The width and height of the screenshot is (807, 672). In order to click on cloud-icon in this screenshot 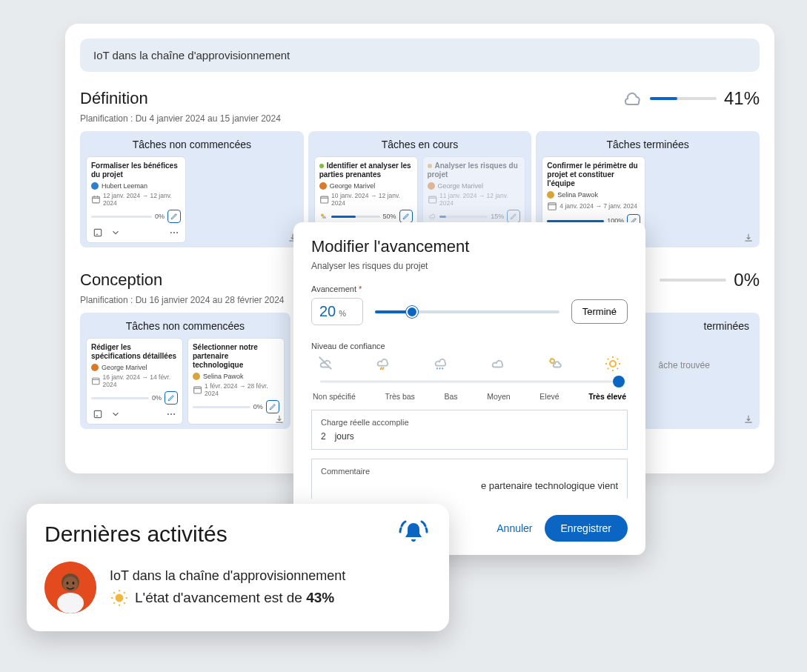, I will do `click(497, 363)`.